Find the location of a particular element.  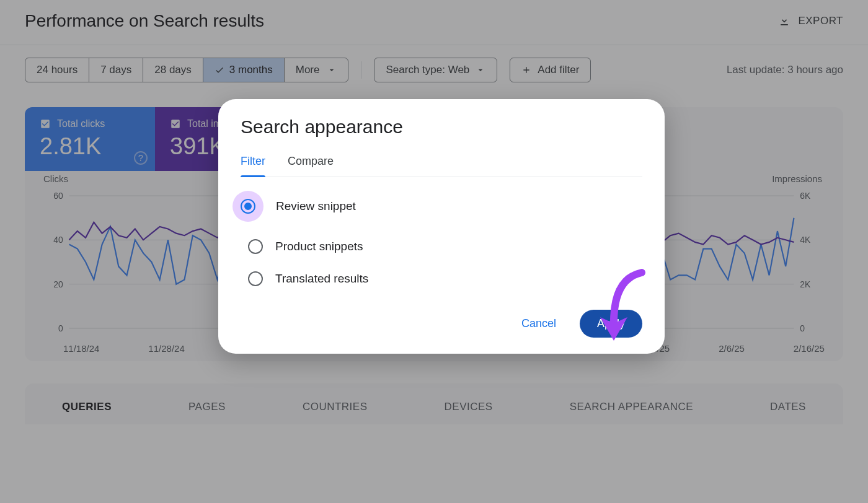

option-label: Translated results is located at coordinates (322, 279).